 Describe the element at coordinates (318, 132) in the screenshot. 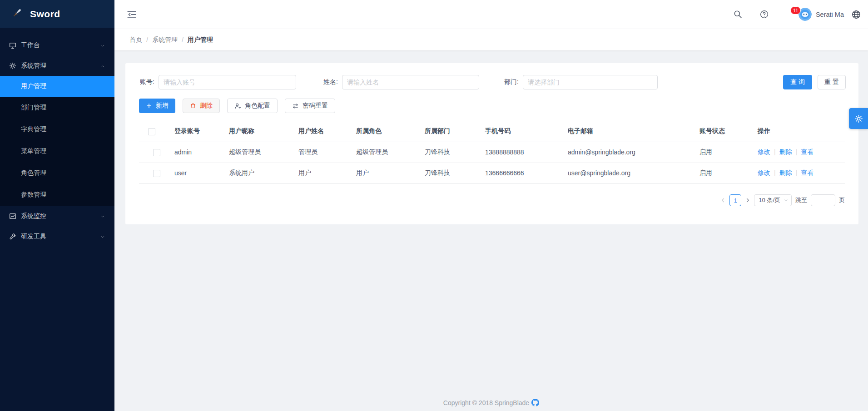

I see `column-header-name: 用户姓名` at that location.